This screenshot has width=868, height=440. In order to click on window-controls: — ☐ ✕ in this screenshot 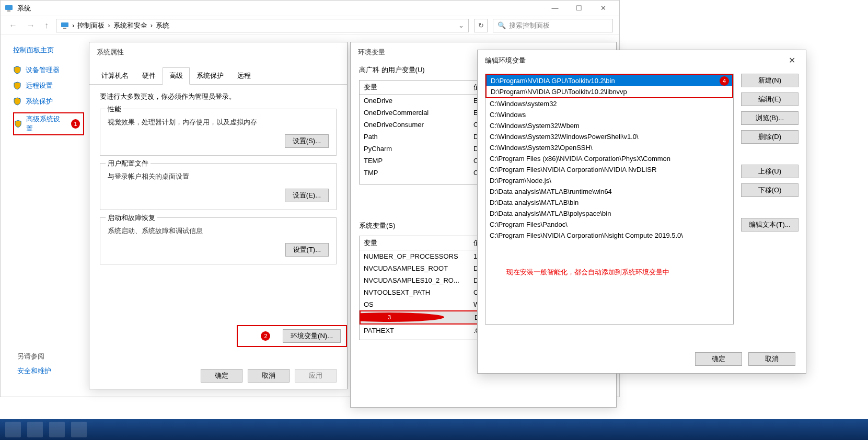, I will do `click(579, 8)`.